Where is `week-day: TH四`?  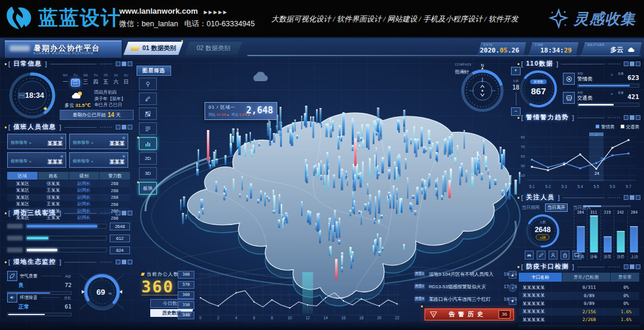 week-day: TH四 is located at coordinates (95, 80).